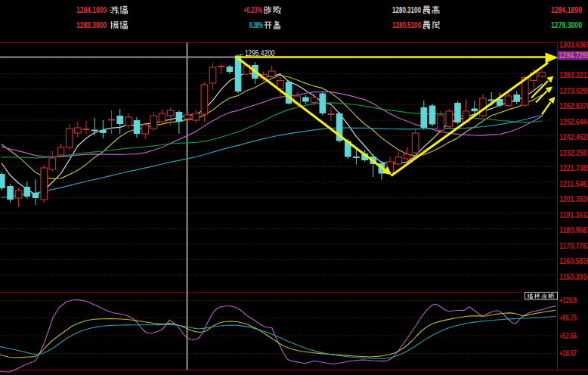 This screenshot has height=375, width=588. Describe the element at coordinates (574, 184) in the screenshot. I see `svg-text: 1211.5461` at that location.